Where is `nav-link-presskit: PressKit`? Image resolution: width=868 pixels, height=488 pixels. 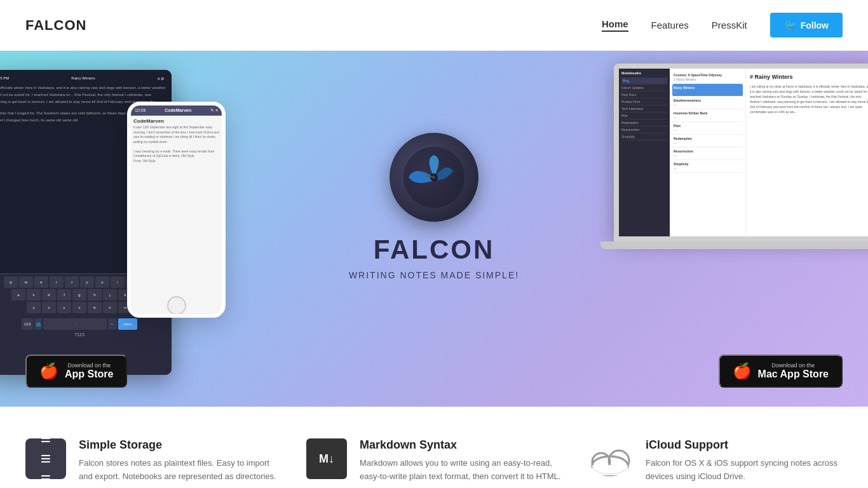
nav-link-presskit: PressKit is located at coordinates (729, 25).